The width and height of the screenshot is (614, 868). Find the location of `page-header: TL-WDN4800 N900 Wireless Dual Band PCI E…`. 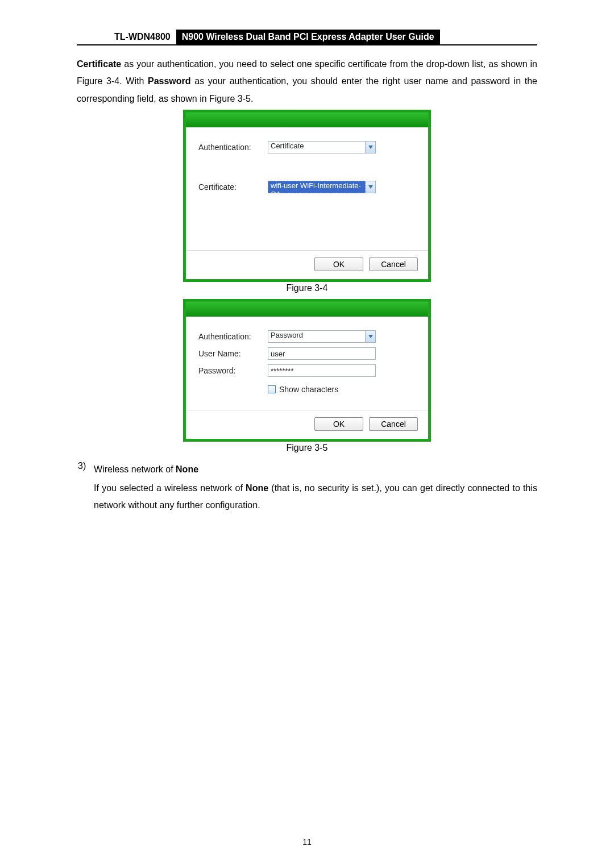

page-header: TL-WDN4800 N900 Wireless Dual Band PCI E… is located at coordinates (307, 38).